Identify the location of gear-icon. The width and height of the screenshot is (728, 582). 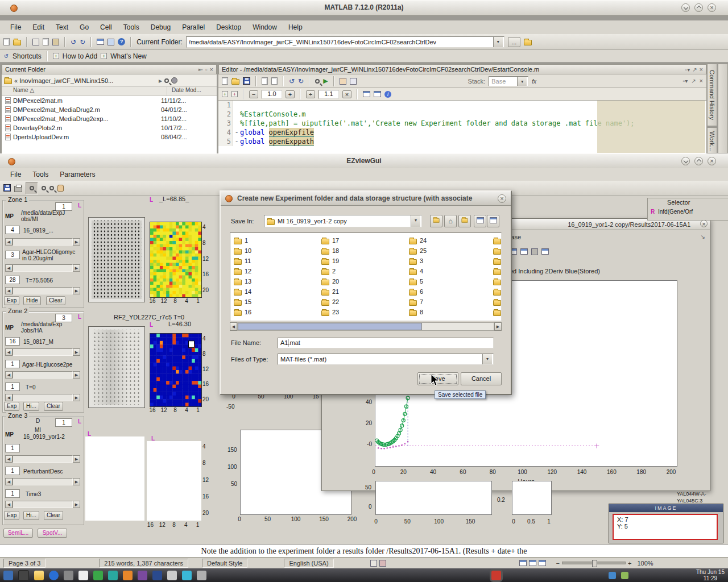
(174, 81).